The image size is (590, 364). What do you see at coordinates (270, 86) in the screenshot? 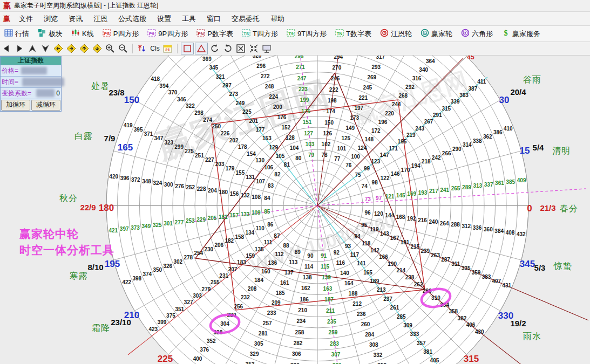
I see `wheel-number: 248` at bounding box center [270, 86].